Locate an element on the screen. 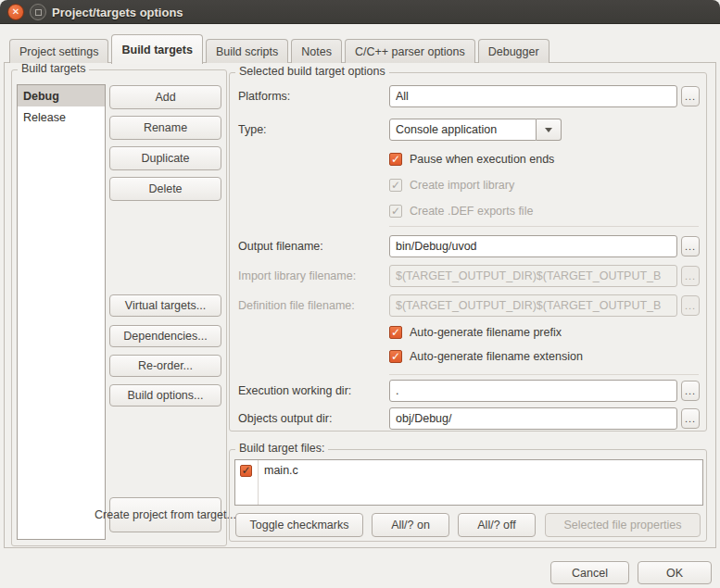 This screenshot has height=588, width=720. import-library-filename-row: Import library filename: ... is located at coordinates (469, 276).